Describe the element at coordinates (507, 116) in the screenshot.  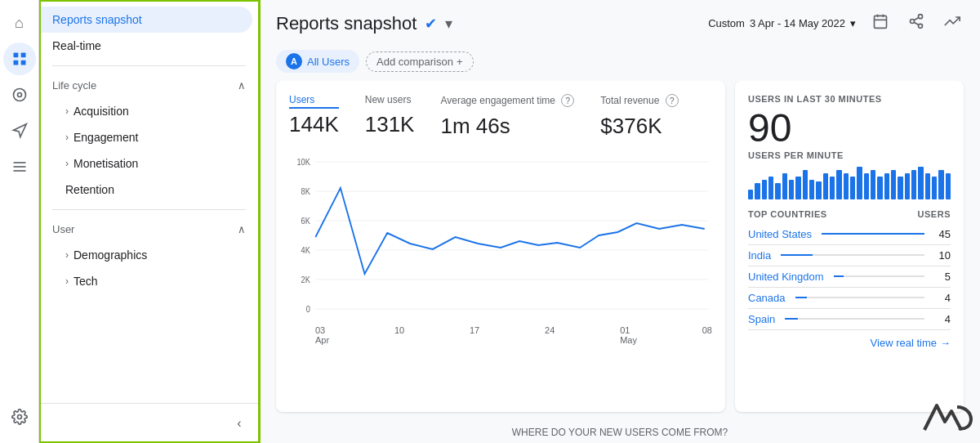
I see `metric-engagement: Average engagement time ? 1m 46s` at that location.